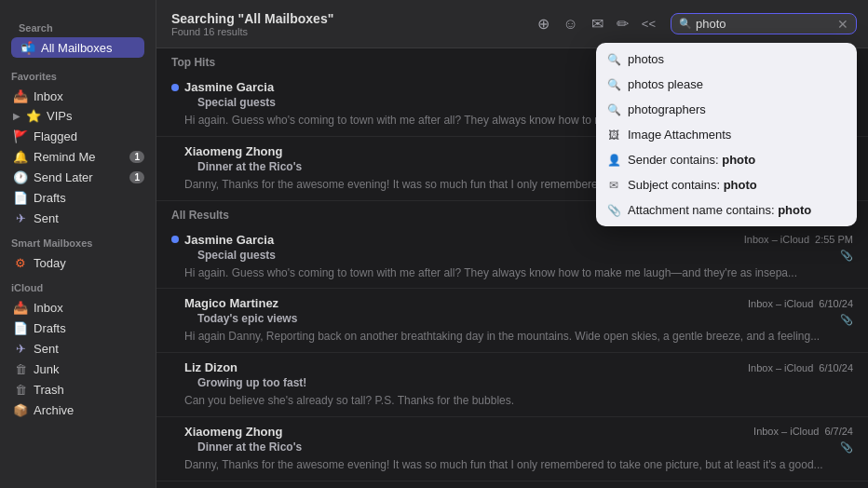  Describe the element at coordinates (726, 110) in the screenshot. I see `dropdown-item-photographers: 🔍 photographers` at that location.